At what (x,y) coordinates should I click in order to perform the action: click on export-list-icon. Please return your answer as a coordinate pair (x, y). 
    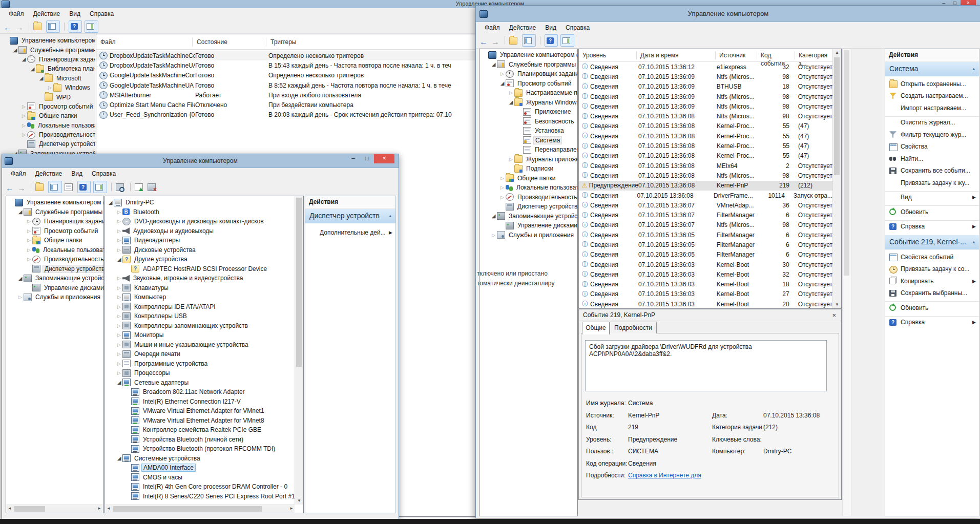
    Looking at the image, I should click on (40, 187).